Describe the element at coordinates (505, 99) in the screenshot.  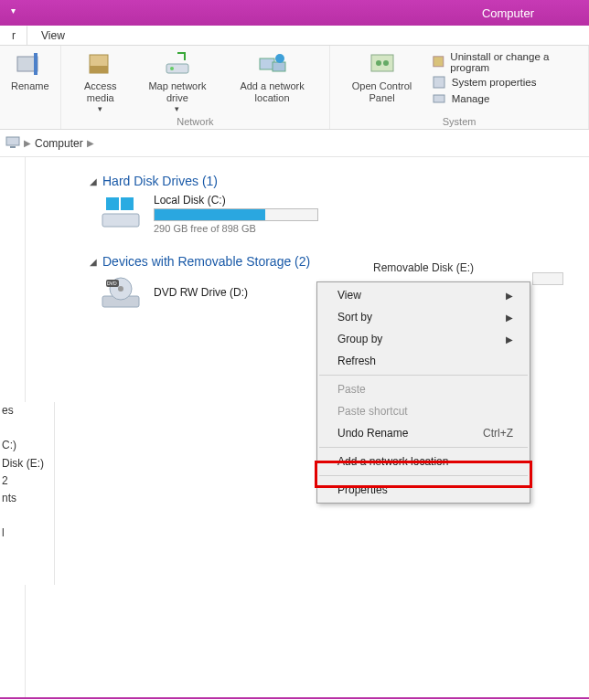
I see `manage-button: Manage` at that location.